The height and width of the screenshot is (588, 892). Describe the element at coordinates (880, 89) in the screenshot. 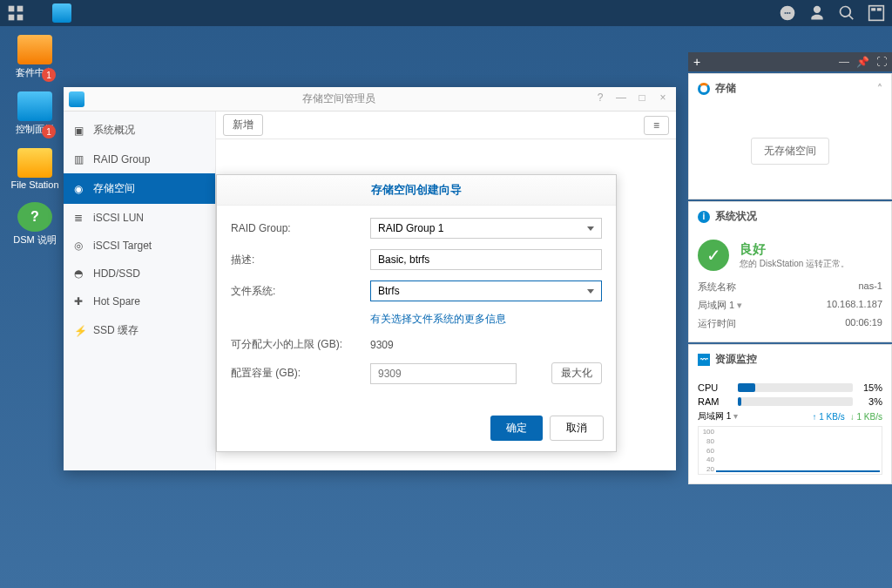

I see `chevron-up-icon: ˄` at that location.